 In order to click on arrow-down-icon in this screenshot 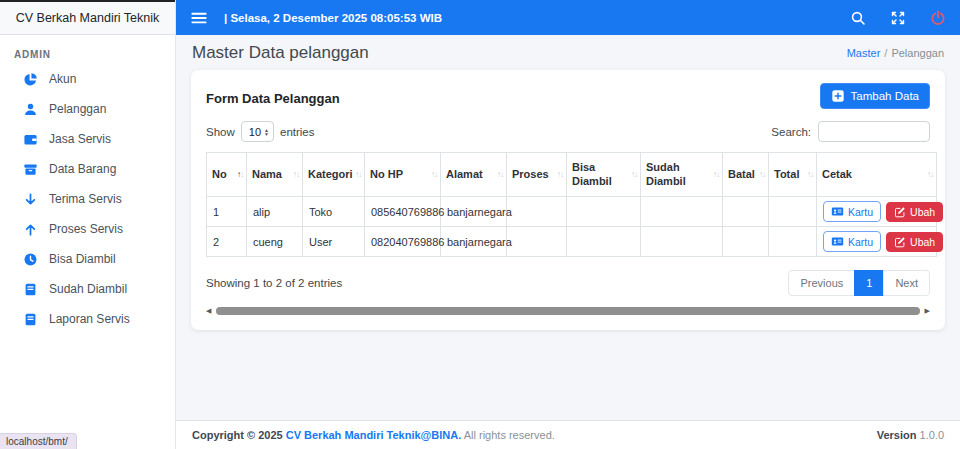, I will do `click(30, 199)`.